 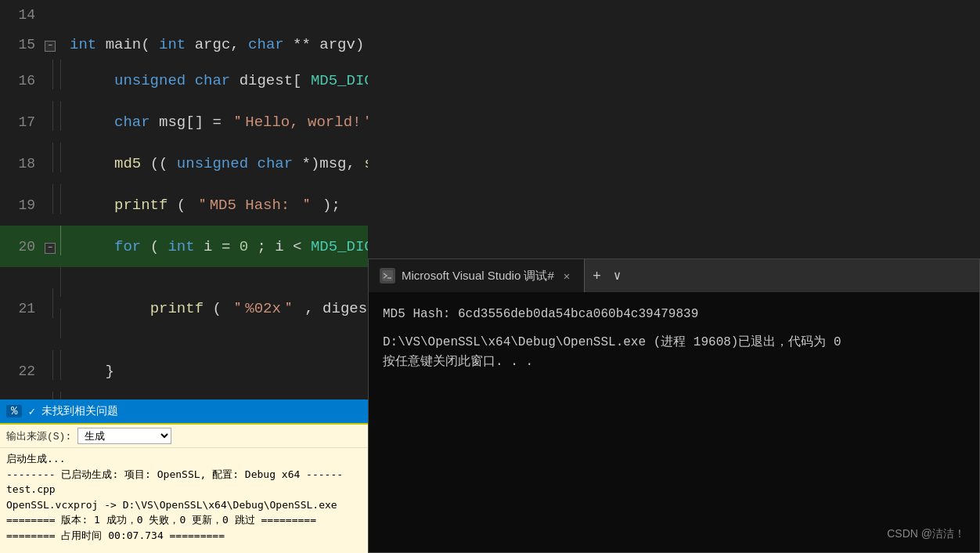 I want to click on code-text: i =, so click(x=222, y=247).